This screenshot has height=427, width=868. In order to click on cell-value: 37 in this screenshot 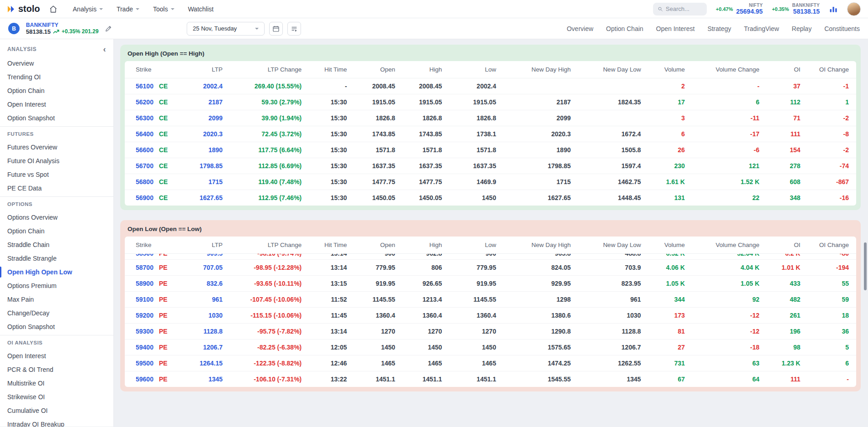, I will do `click(797, 86)`.